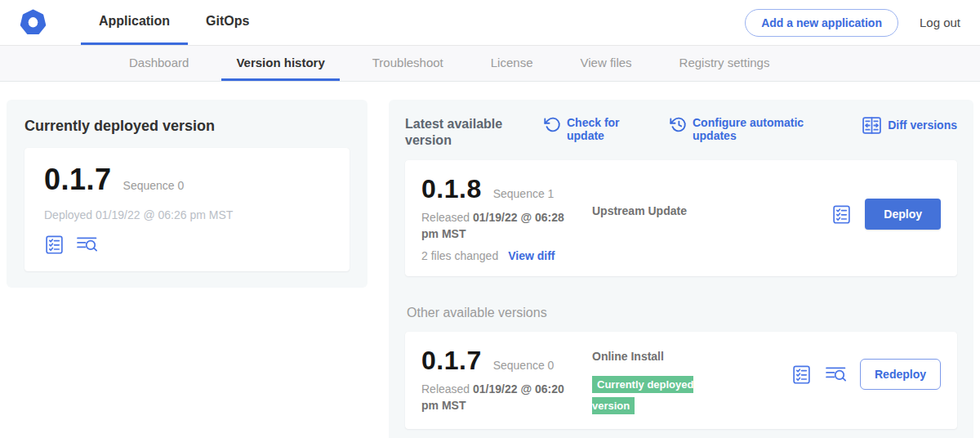 The width and height of the screenshot is (980, 438). I want to click on version-number: 0.1.8, so click(452, 190).